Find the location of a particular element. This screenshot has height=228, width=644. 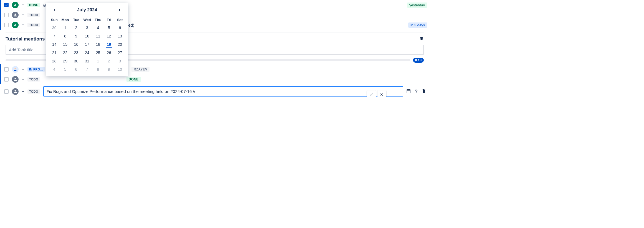

calendar-day: 23 is located at coordinates (76, 53).